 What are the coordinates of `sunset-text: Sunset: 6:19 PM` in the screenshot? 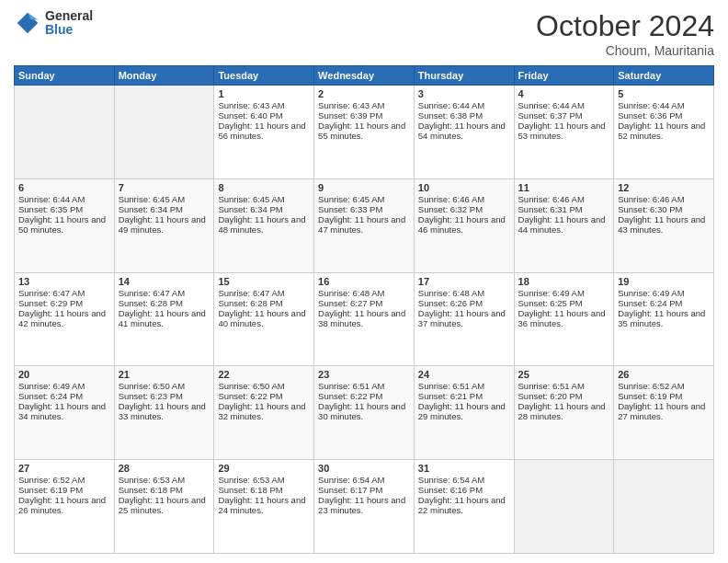 It's located at (664, 396).